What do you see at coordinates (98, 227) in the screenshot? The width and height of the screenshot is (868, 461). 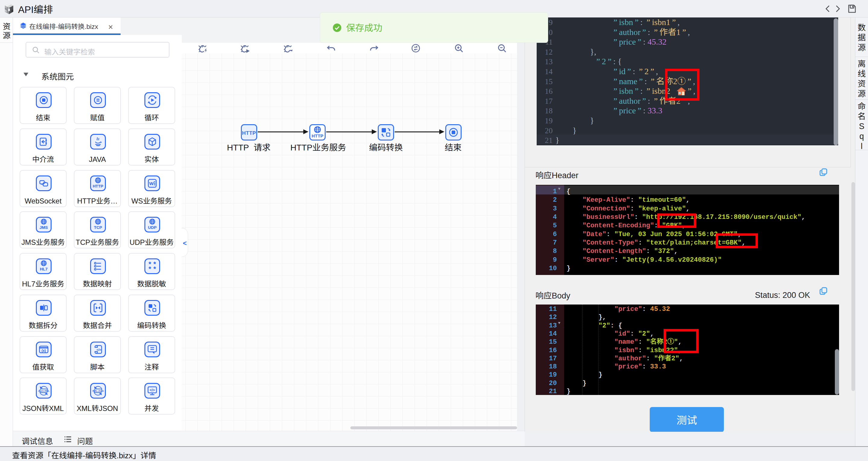 I see `svg-text: TCP` at bounding box center [98, 227].